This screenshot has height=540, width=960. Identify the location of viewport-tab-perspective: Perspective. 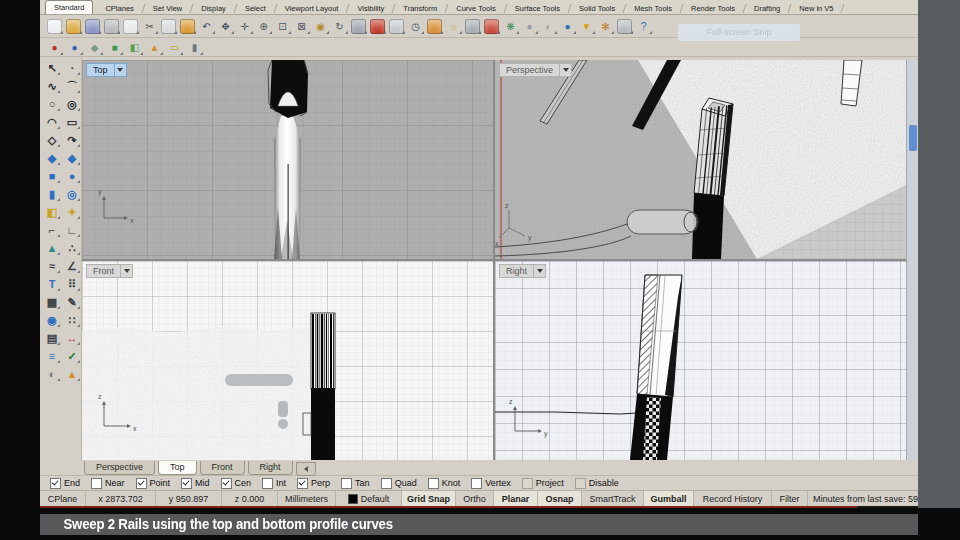
(120, 468).